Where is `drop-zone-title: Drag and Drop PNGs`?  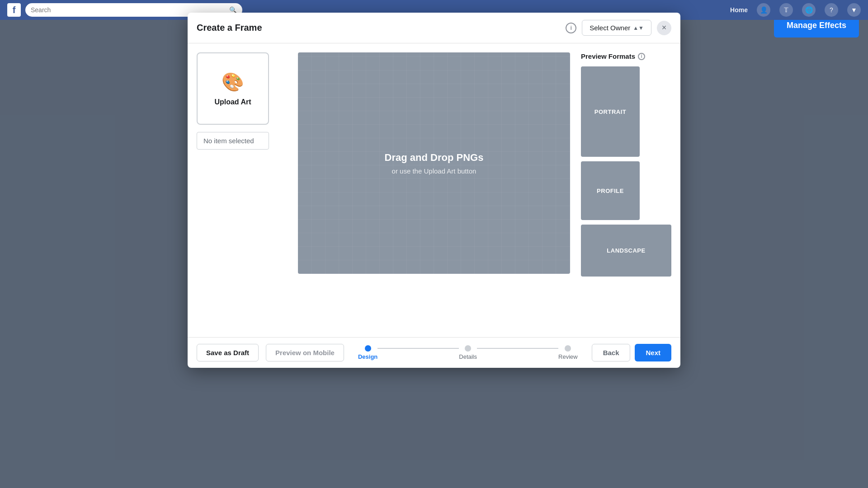 drop-zone-title: Drag and Drop PNGs is located at coordinates (434, 158).